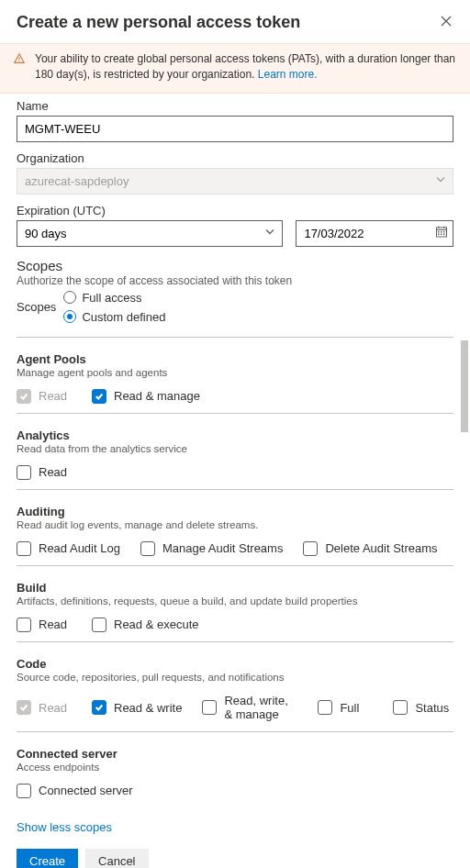 The image size is (470, 868). Describe the element at coordinates (19, 68) in the screenshot. I see `warning-icon` at that location.